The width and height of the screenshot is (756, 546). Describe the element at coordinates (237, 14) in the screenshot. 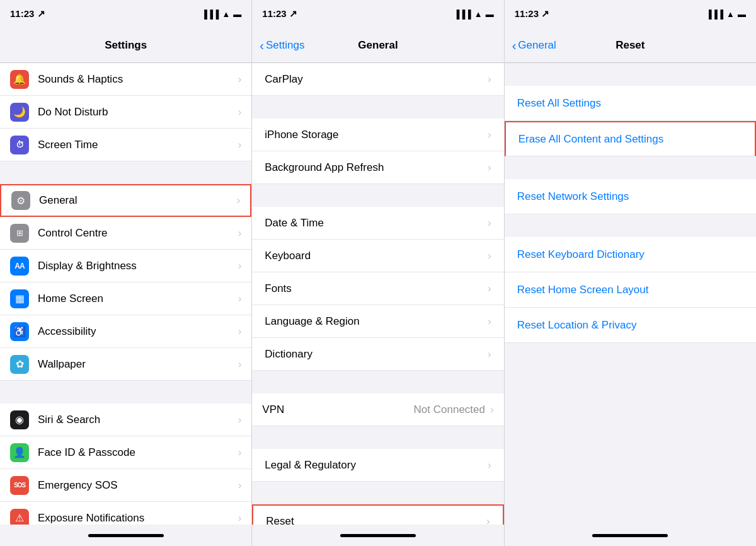

I see `battery-icon-1: ▬` at that location.